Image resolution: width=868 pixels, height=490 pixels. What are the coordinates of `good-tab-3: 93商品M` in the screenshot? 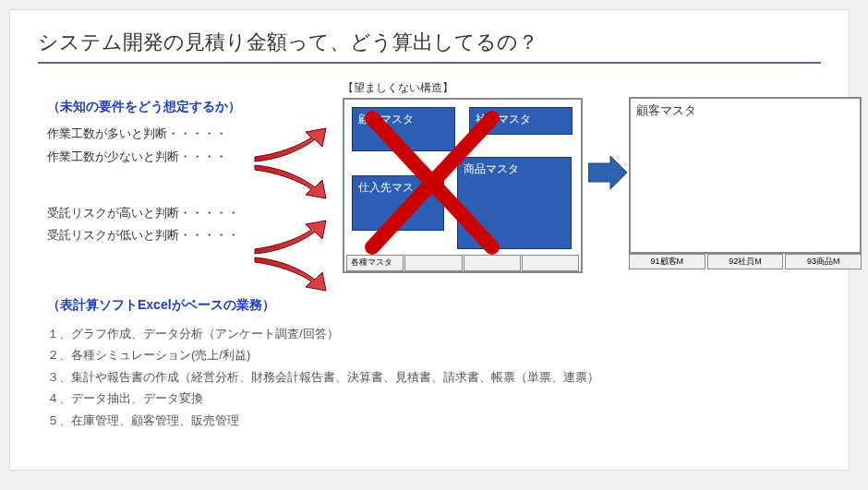 It's located at (824, 262).